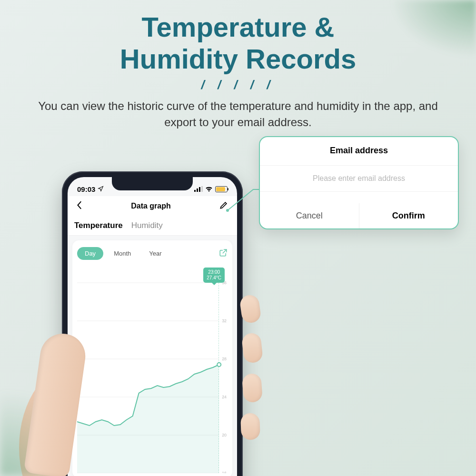 The image size is (476, 476). Describe the element at coordinates (198, 189) in the screenshot. I see `signal-icon` at that location.